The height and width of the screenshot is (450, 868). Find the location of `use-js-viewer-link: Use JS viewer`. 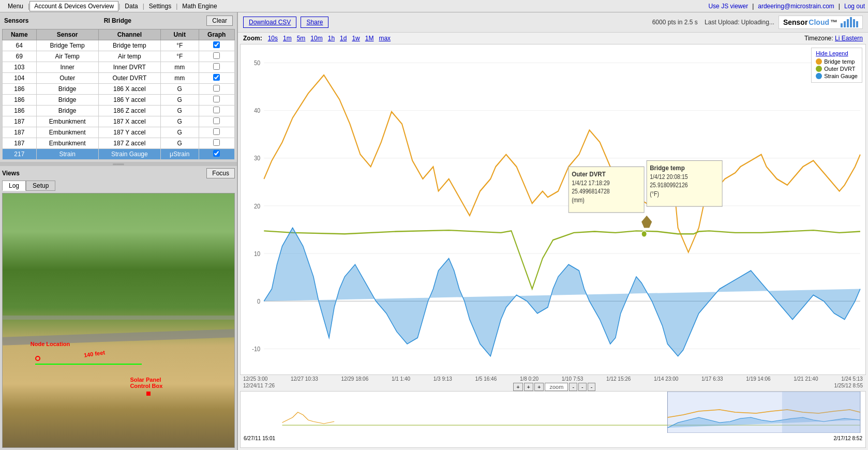

use-js-viewer-link: Use JS viewer is located at coordinates (728, 6).